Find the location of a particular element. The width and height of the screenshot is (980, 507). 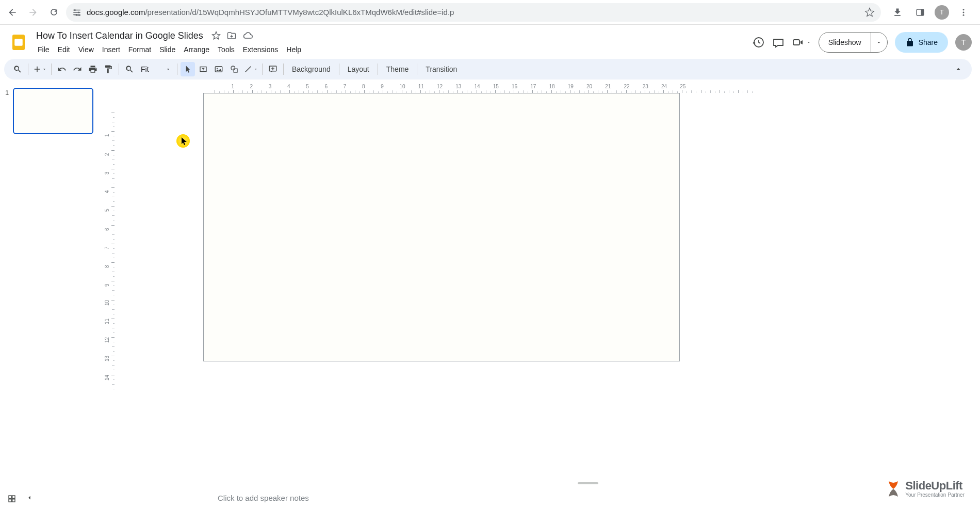

bookmark-star-icon is located at coordinates (870, 12).